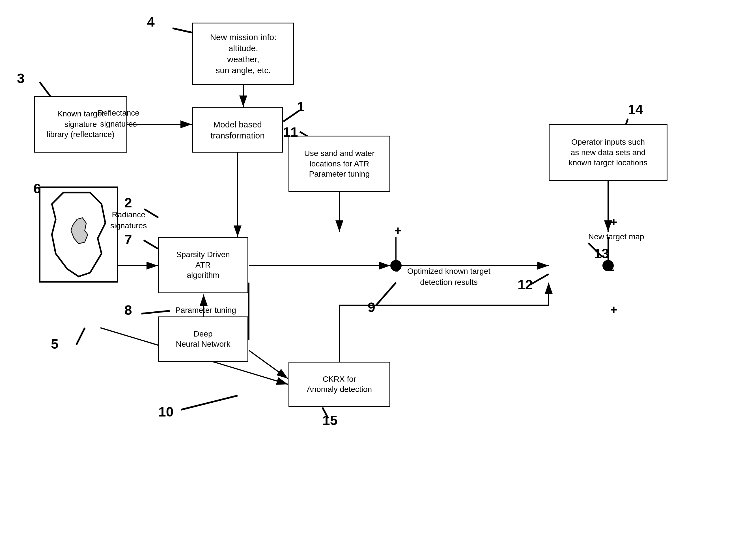 This screenshot has width=756, height=538. I want to click on operator-inputs-text: Operator inputs suchas new data sets and…, so click(608, 152).